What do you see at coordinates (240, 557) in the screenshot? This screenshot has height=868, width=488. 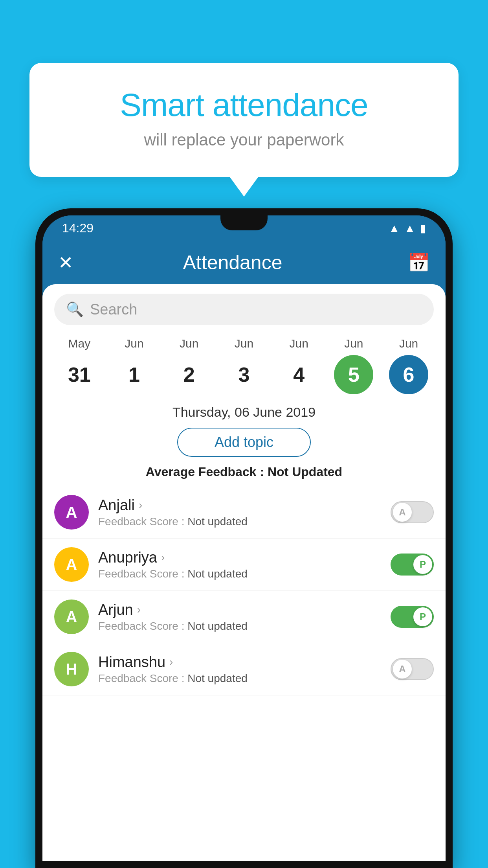 I see `student-name: Anupriya ›` at bounding box center [240, 557].